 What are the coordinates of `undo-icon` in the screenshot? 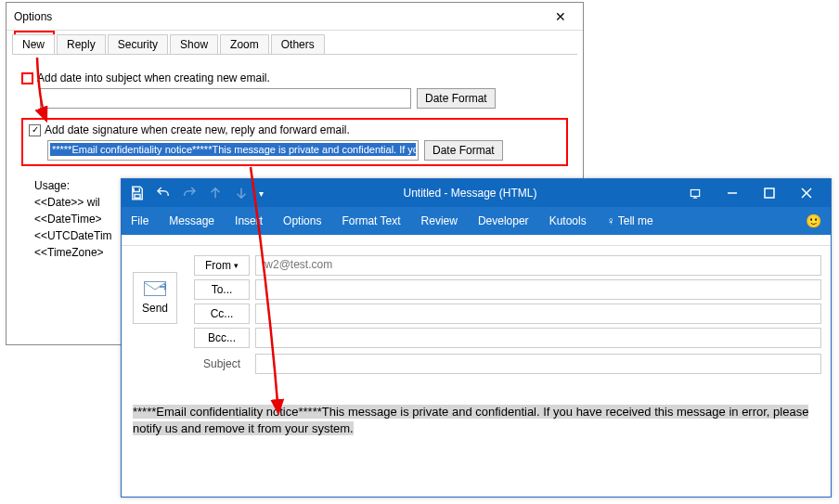 It's located at (163, 193).